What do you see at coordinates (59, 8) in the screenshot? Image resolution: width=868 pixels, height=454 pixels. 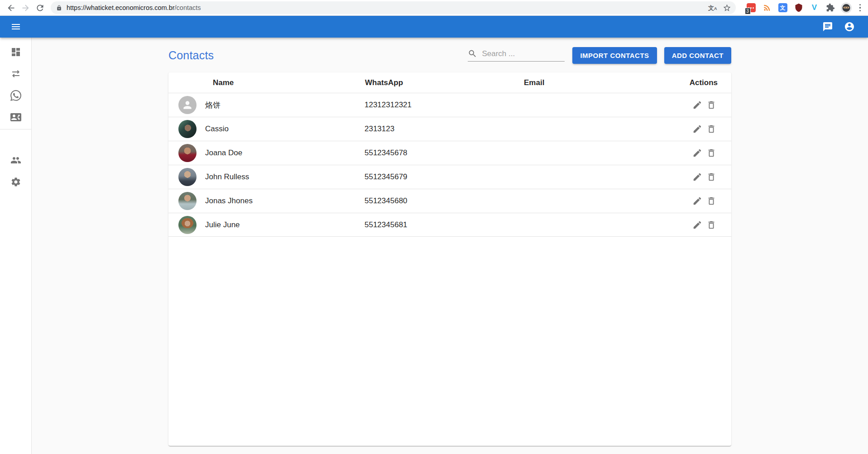 I see `lock-icon` at bounding box center [59, 8].